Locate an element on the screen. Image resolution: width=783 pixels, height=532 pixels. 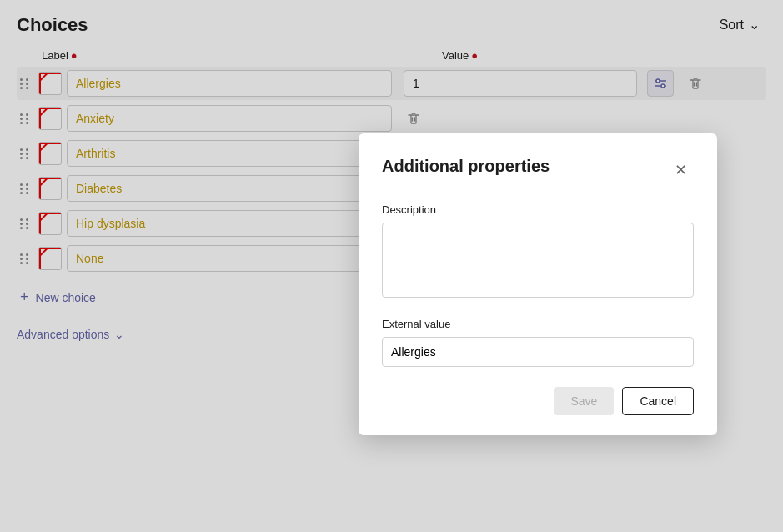
description-textarea is located at coordinates (538, 260).